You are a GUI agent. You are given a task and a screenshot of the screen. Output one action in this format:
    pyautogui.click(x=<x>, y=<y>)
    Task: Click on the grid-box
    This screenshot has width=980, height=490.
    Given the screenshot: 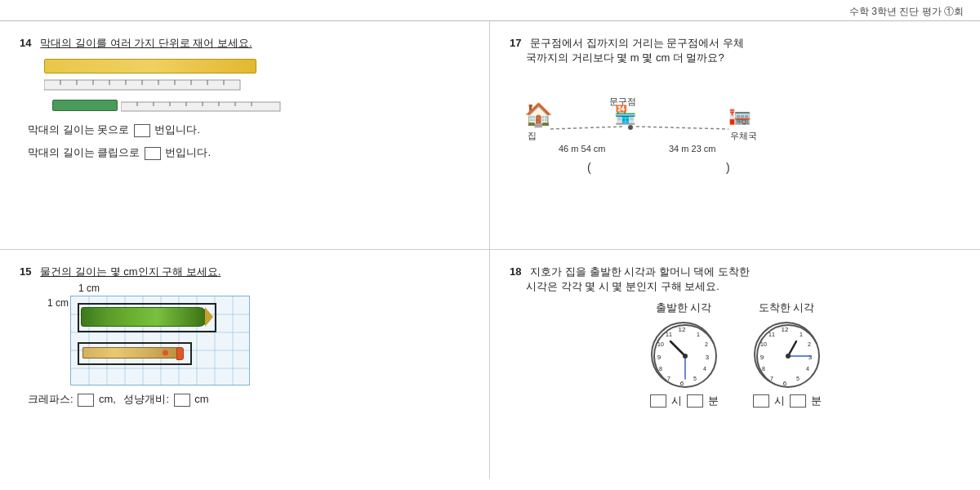 What is the action you would take?
    pyautogui.click(x=160, y=341)
    